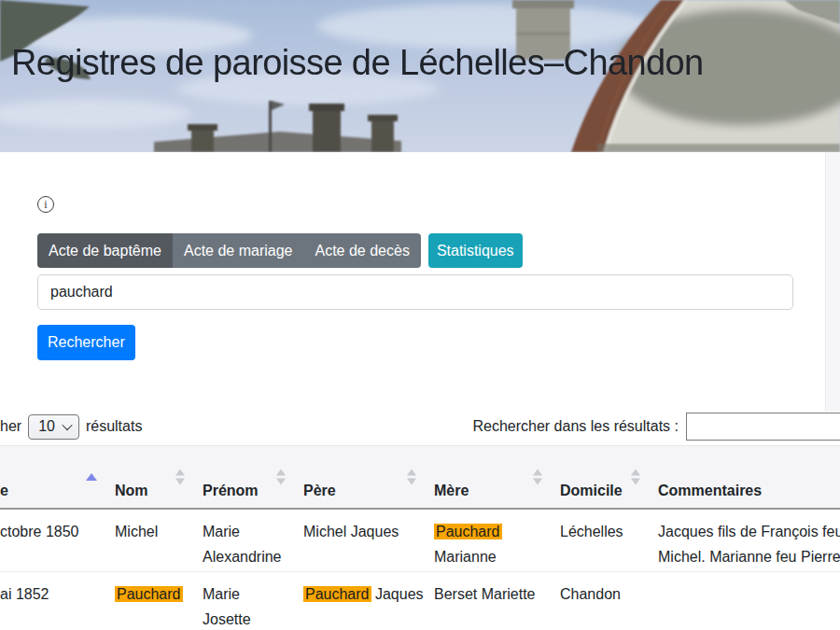 The width and height of the screenshot is (840, 630). What do you see at coordinates (599, 601) in the screenshot?
I see `table-cell: Chandon` at bounding box center [599, 601].